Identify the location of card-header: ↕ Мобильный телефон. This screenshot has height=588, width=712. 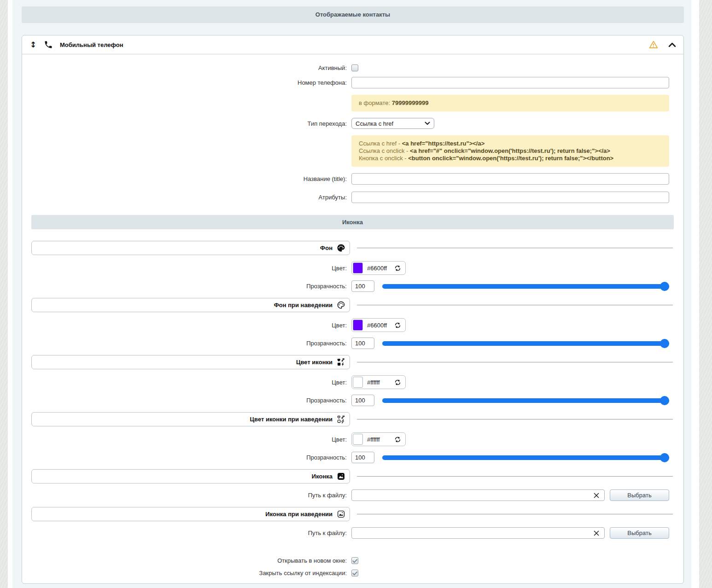
(353, 45).